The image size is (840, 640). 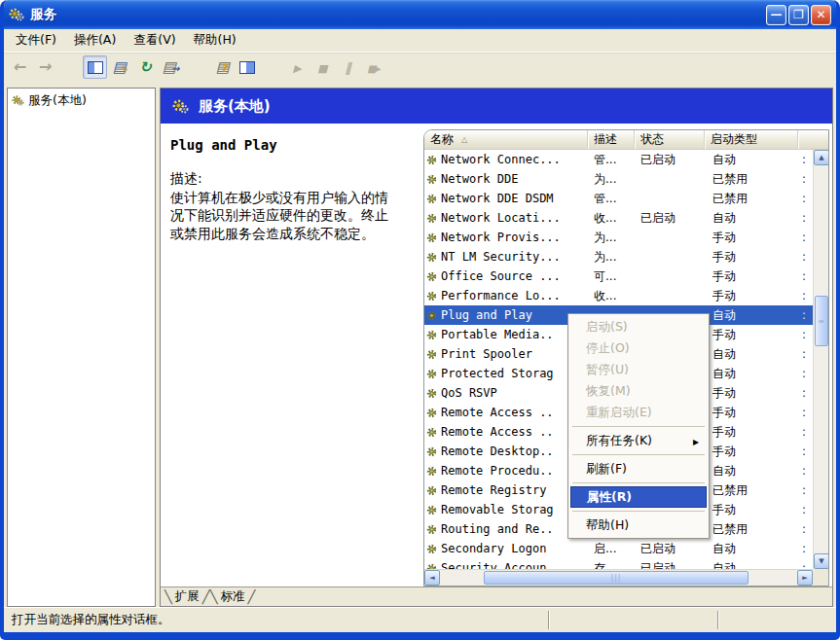 I want to click on horizontal-scroll-track: |||, so click(x=619, y=578).